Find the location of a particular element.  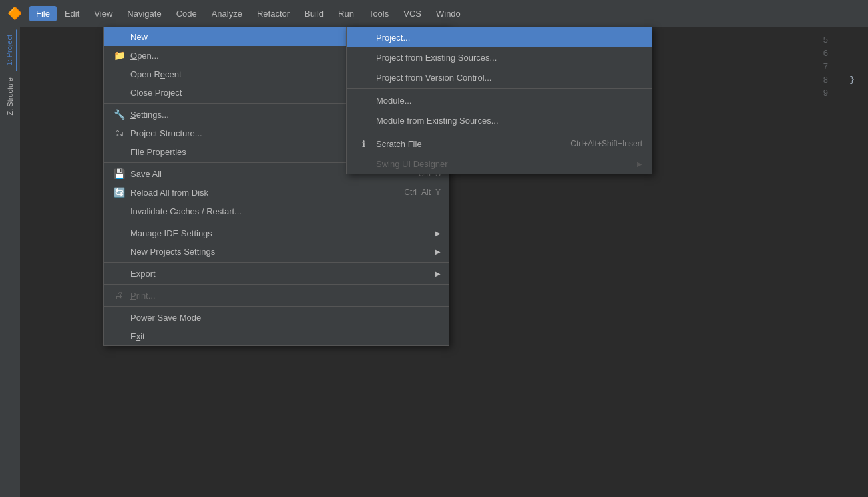

scratch-file-shortcut: Ctrl+Alt+Shift+Insert is located at coordinates (606, 144).